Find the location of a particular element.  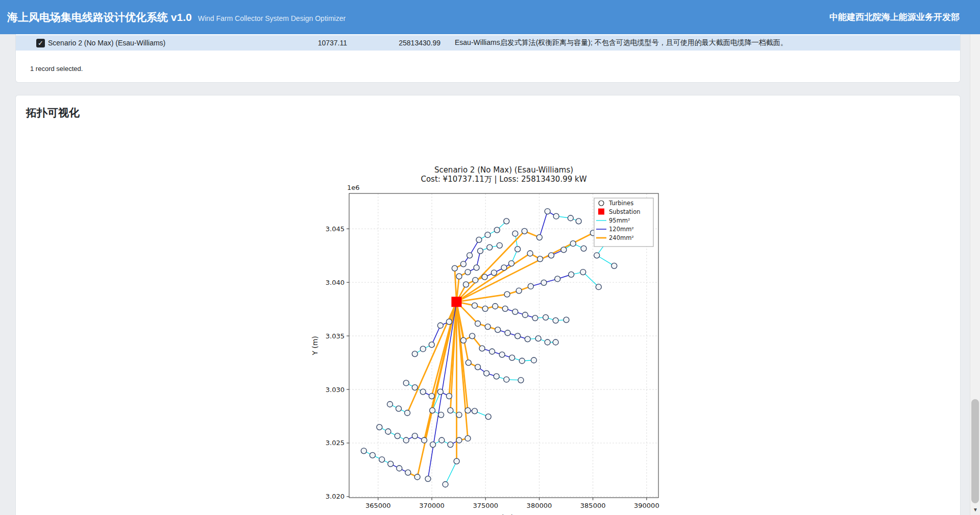

svg-text: 385000 is located at coordinates (593, 505).